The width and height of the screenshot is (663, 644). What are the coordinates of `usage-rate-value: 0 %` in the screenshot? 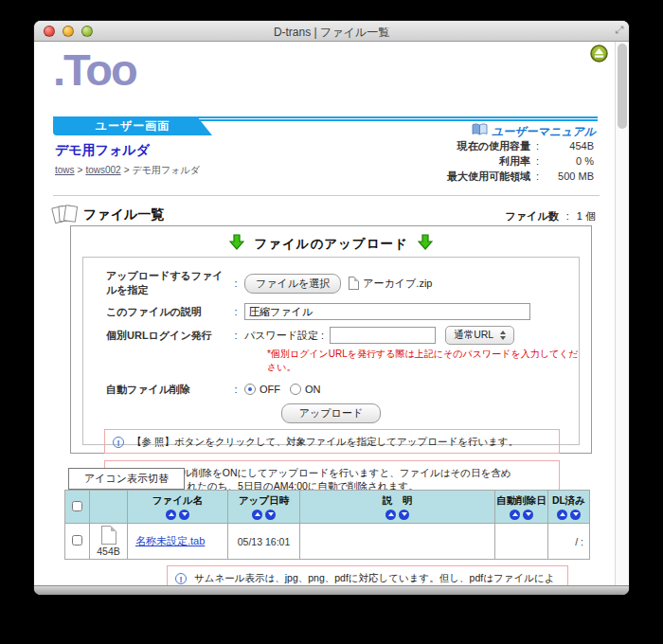 It's located at (569, 161).